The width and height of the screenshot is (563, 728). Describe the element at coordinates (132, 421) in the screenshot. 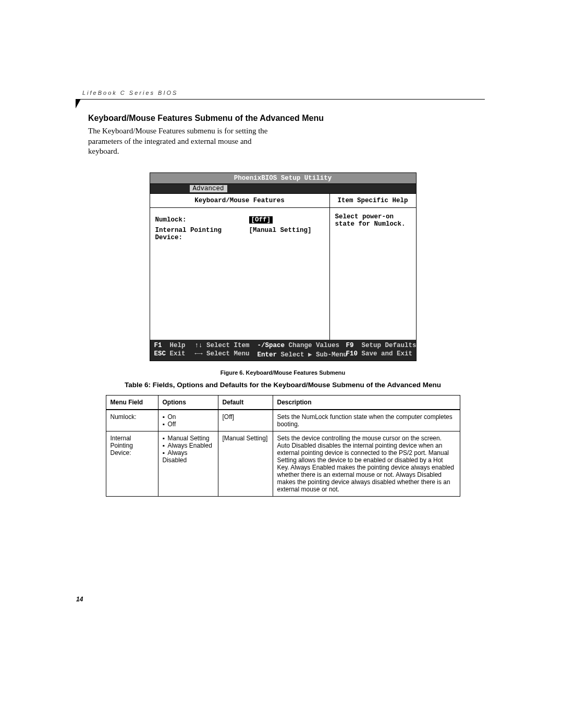

I see `cell-field: Numlock:` at that location.